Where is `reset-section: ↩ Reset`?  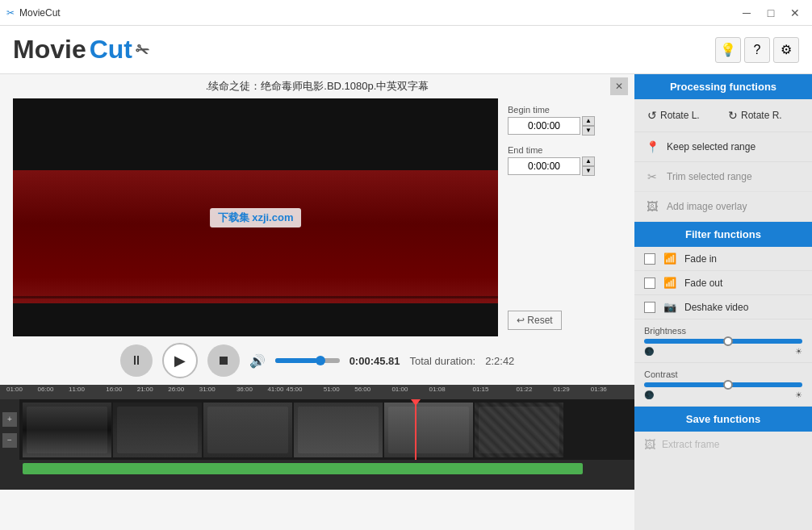
reset-section: ↩ Reset is located at coordinates (563, 320).